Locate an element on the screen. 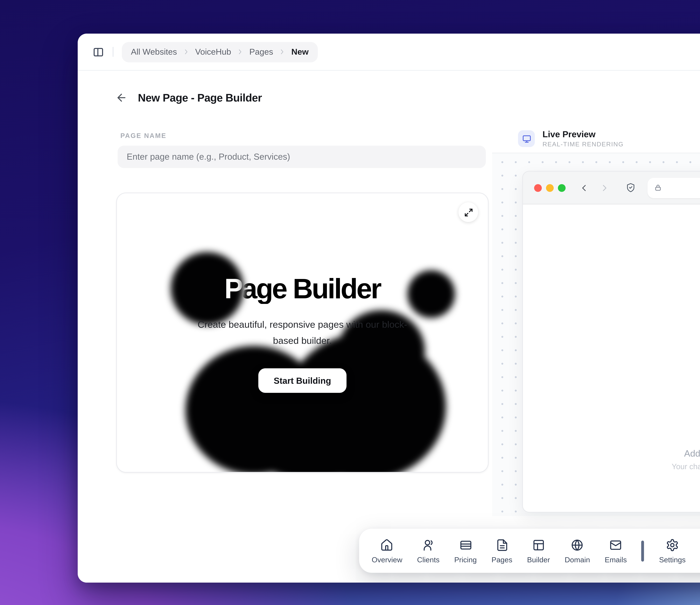 This screenshot has height=605, width=700. traffic-lights is located at coordinates (550, 188).